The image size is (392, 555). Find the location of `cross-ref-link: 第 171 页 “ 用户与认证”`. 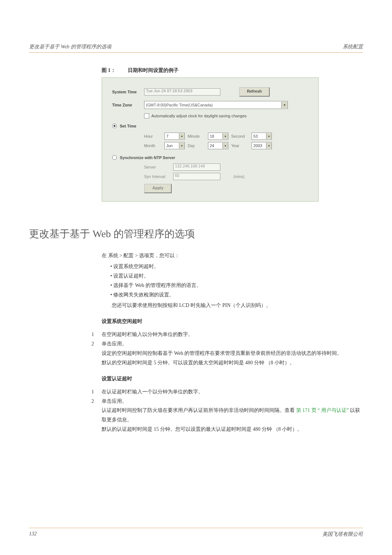

cross-ref-link: 第 171 页 “ 用户与认证” is located at coordinates (322, 410).